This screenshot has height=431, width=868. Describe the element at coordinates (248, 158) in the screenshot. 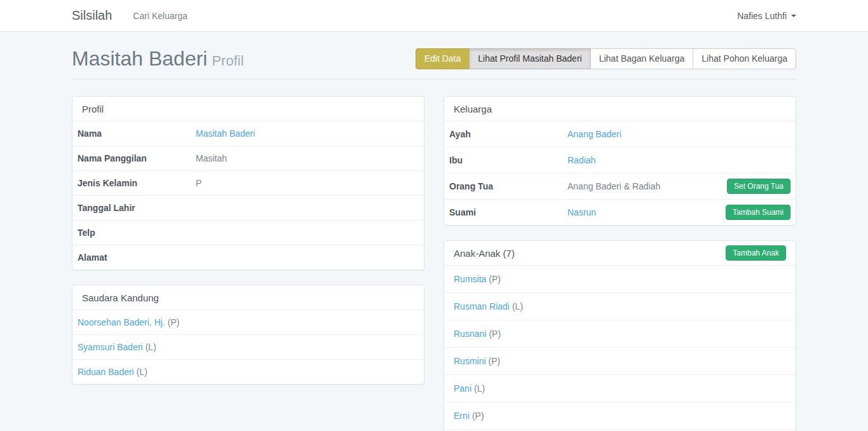

I see `profile-row-nama-panggilan: Nama Panggilan Masitah` at that location.